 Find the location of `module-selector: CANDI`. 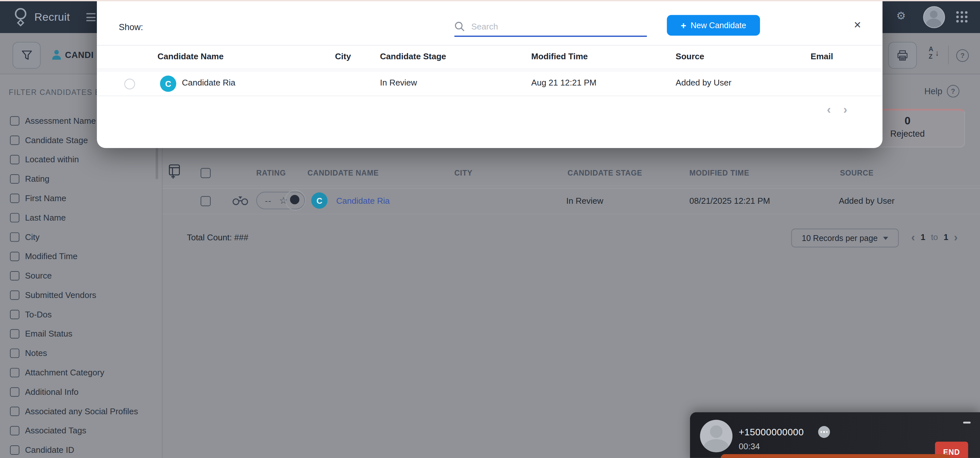

module-selector: CANDI is located at coordinates (72, 55).